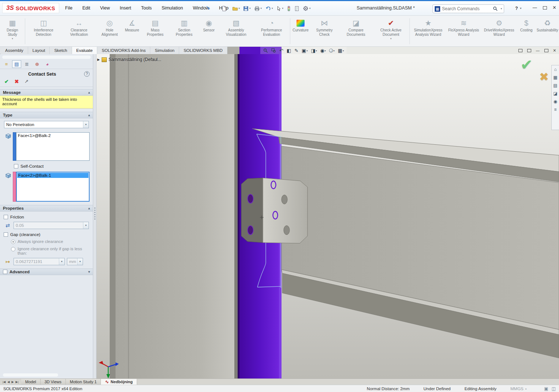 This screenshot has width=559, height=392. I want to click on ribbon-driveworksxpress-wizard: ⚙ DriveWorksXpress Wizard, so click(499, 31).